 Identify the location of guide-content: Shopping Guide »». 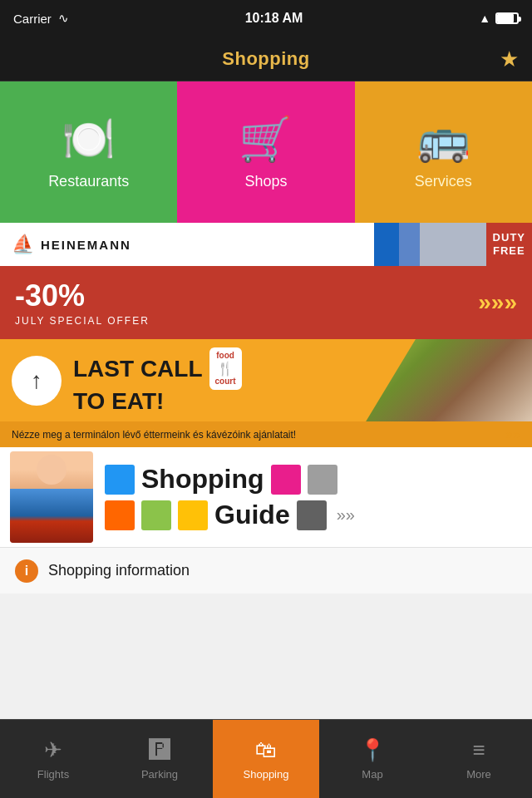
(318, 497).